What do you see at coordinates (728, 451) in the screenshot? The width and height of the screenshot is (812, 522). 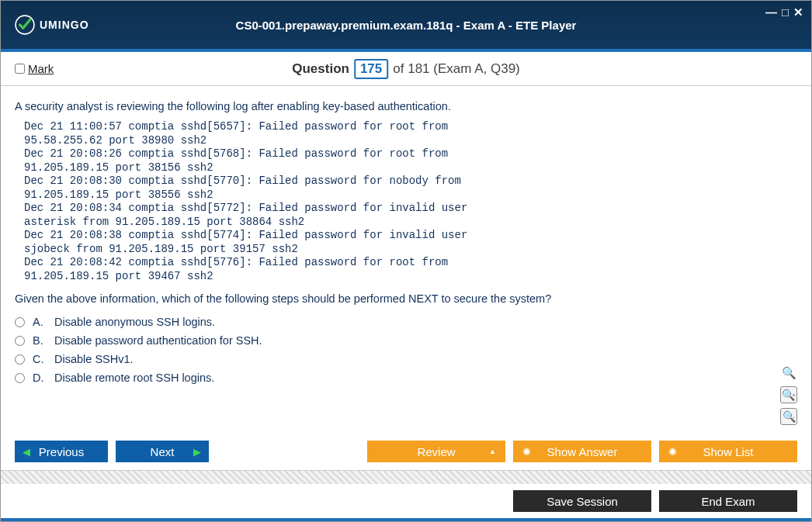 I see `show-list-label: Show List` at bounding box center [728, 451].